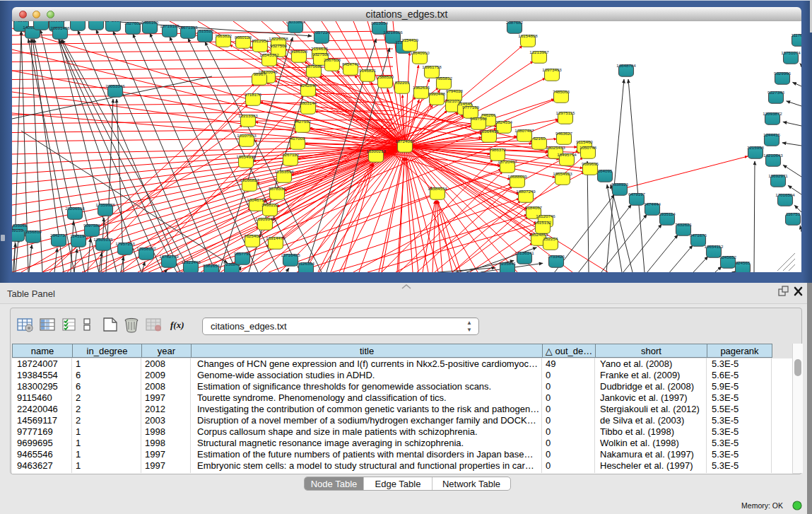 The width and height of the screenshot is (812, 514). I want to click on svg-text: 12213967, so click(539, 52).